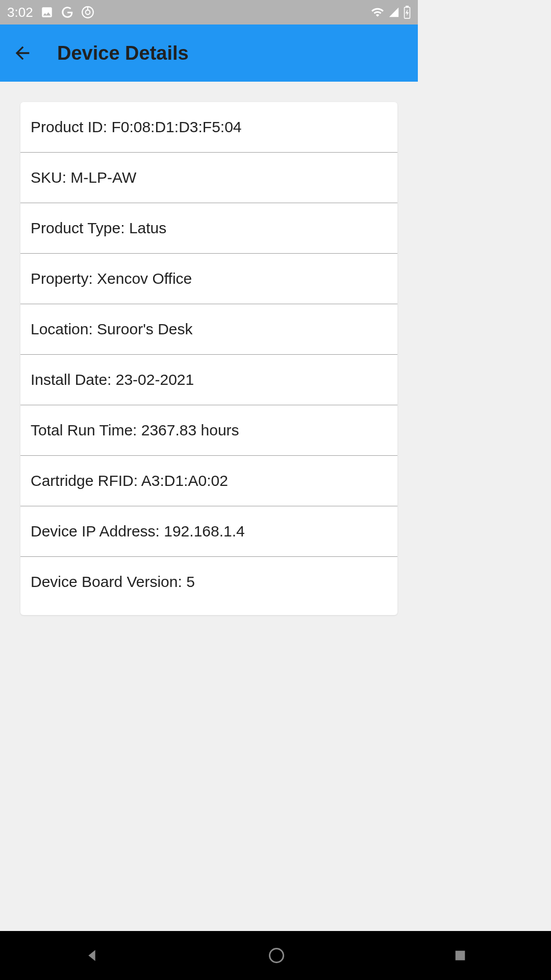  What do you see at coordinates (394, 12) in the screenshot?
I see `signal-icon` at bounding box center [394, 12].